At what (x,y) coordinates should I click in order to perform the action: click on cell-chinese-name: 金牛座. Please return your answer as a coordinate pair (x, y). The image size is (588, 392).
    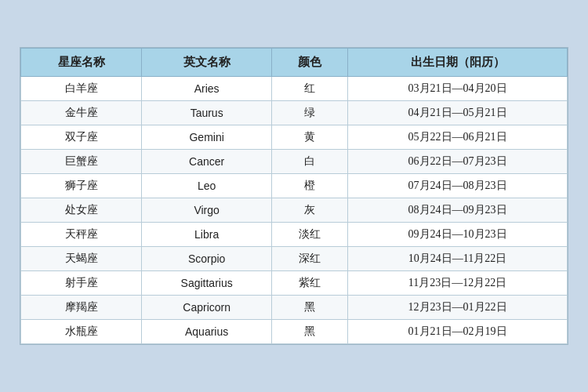
    Looking at the image, I should click on (82, 113).